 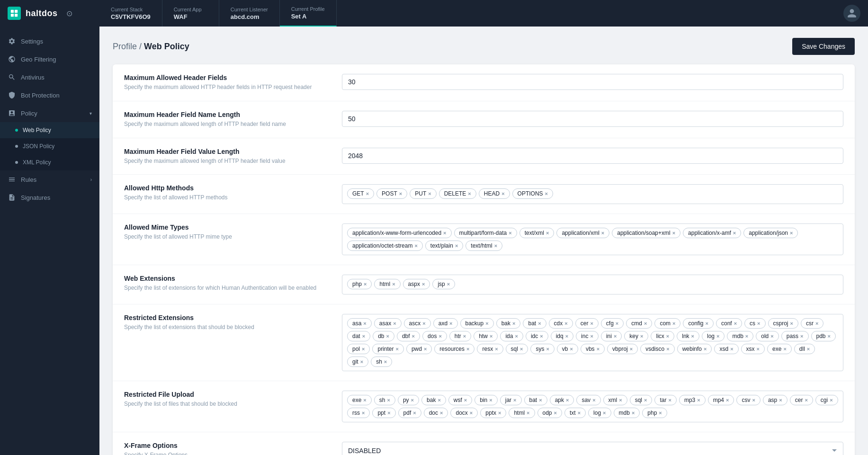 What do you see at coordinates (191, 13) in the screenshot?
I see `tab-current-app: Current App WAF` at bounding box center [191, 13].